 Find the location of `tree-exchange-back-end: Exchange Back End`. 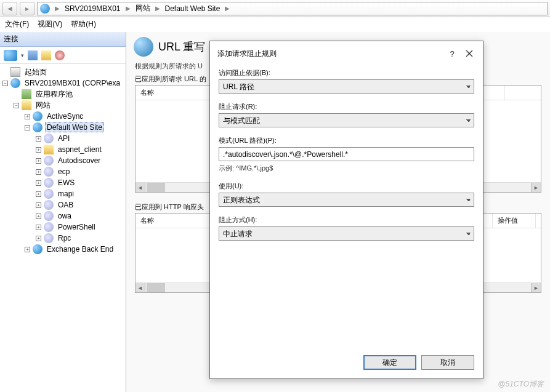

tree-exchange-back-end: Exchange Back End is located at coordinates (80, 249).